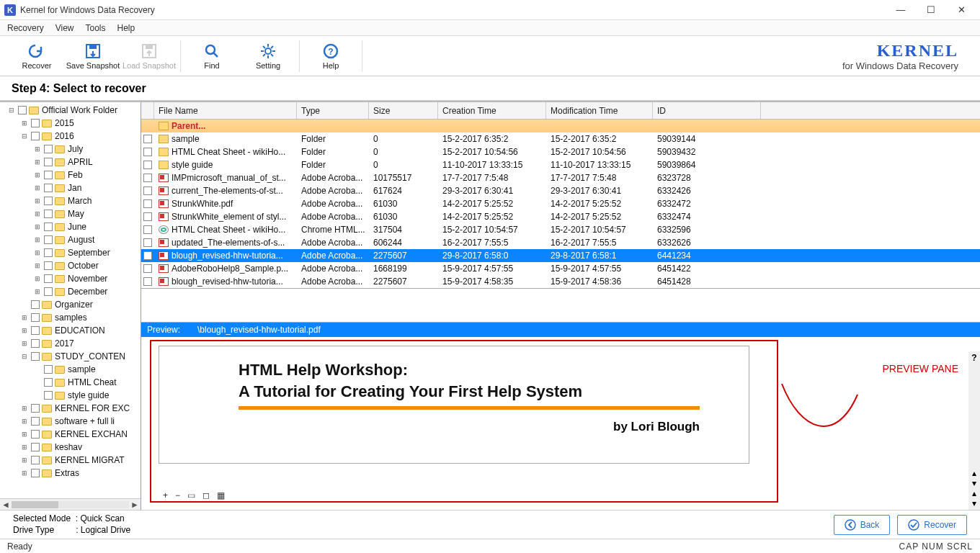 The height and width of the screenshot is (553, 980). Describe the element at coordinates (26, 28) in the screenshot. I see `menu-recovery: Recovery` at that location.